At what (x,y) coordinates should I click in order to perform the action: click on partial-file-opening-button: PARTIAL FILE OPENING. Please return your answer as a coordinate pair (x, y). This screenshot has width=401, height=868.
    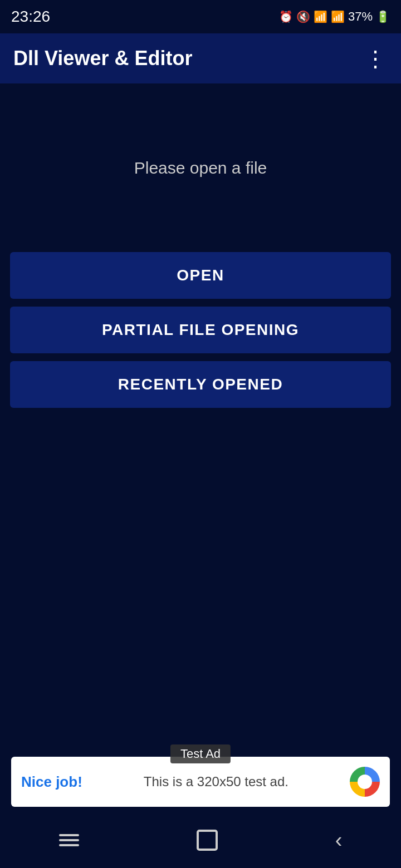
    Looking at the image, I should click on (200, 330).